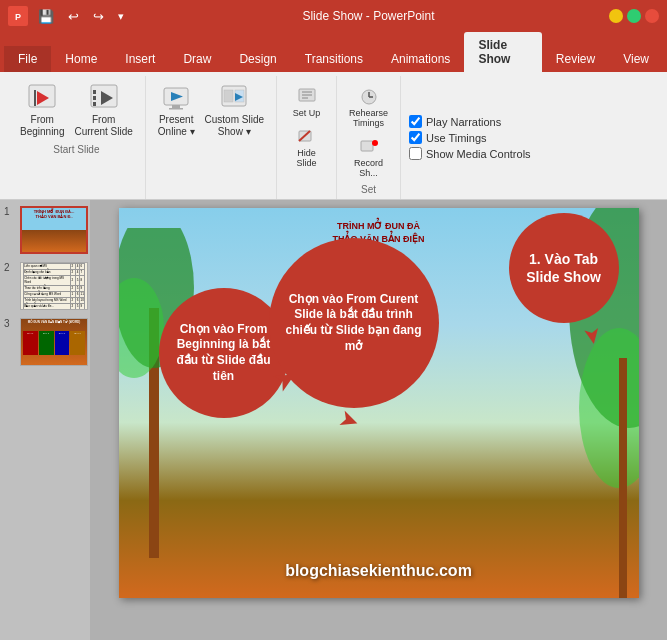 This screenshot has height=640, width=667. I want to click on bubble-from-beginning: Chọn vào From Beginning là bắt đầu từ Sl…, so click(224, 353).